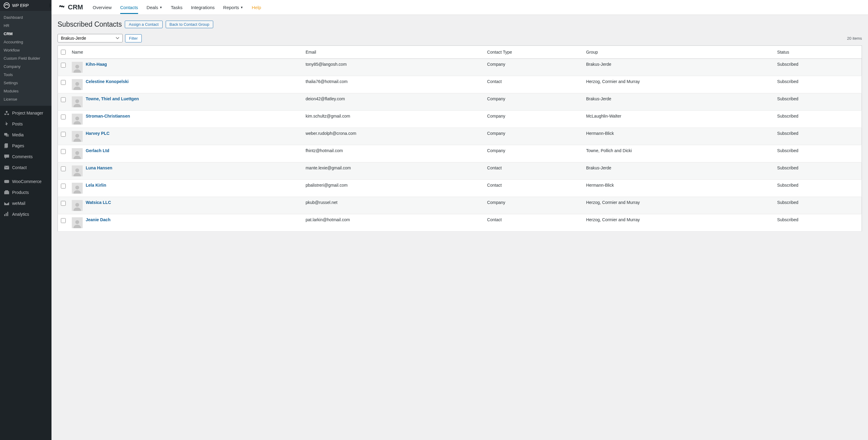 The height and width of the screenshot is (440, 868). I want to click on assign-contact-button: Assign a Contact, so click(144, 24).